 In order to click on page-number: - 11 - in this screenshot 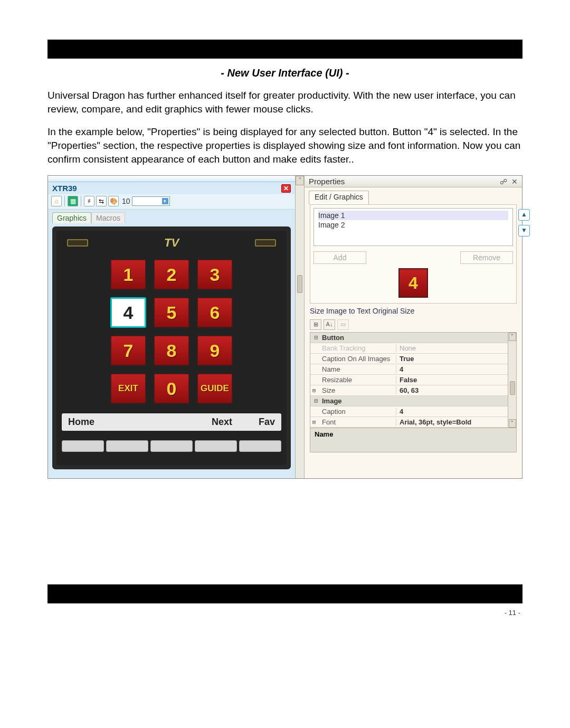, I will do `click(285, 612)`.